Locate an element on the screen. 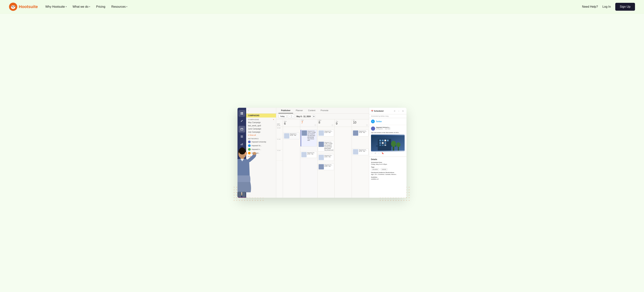  nav-item-resources: Resources ▾ is located at coordinates (119, 7).